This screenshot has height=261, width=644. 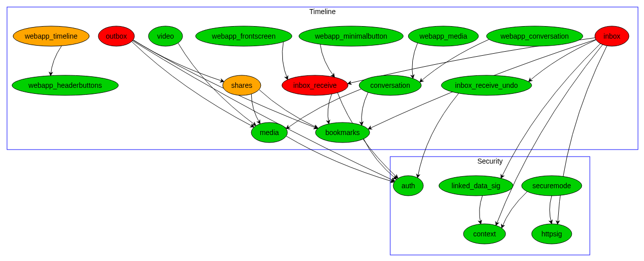 I want to click on node-label-webapp_frontscreen: webapp_frontscreen, so click(x=244, y=36).